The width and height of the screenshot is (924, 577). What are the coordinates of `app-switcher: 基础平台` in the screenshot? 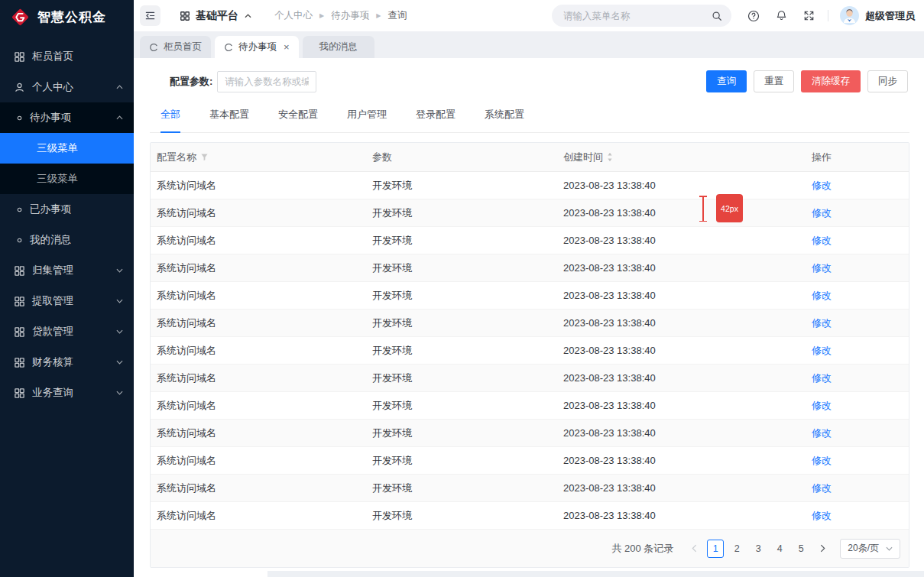 It's located at (216, 16).